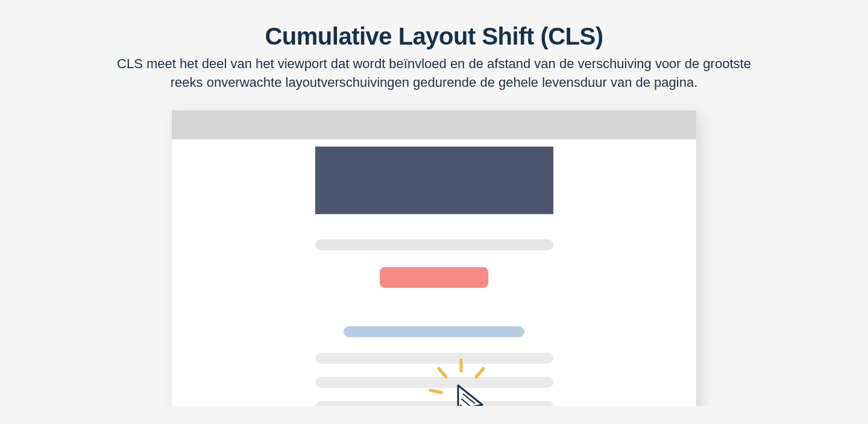 This screenshot has width=868, height=424. What do you see at coordinates (434, 332) in the screenshot?
I see `mockup-subheading` at bounding box center [434, 332].